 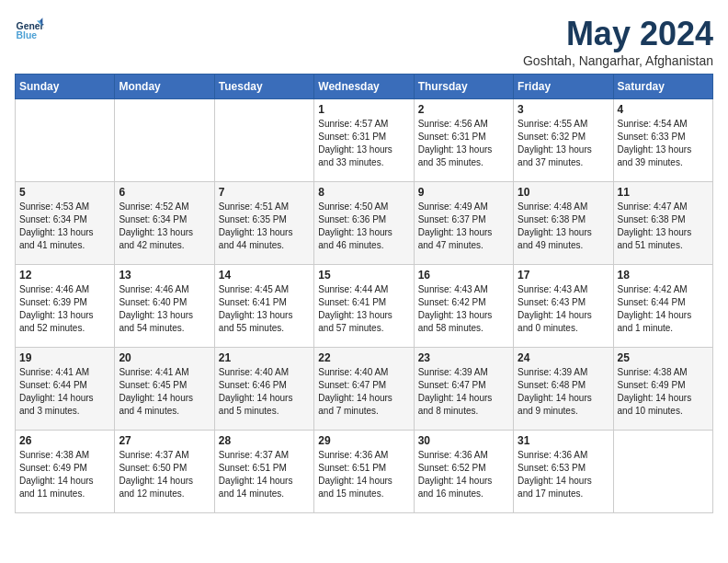 What do you see at coordinates (264, 224) in the screenshot?
I see `calendar-cell: 7Sunrise: 4:51 AM Sunset: 6:35 PM Daylig…` at bounding box center [264, 224].